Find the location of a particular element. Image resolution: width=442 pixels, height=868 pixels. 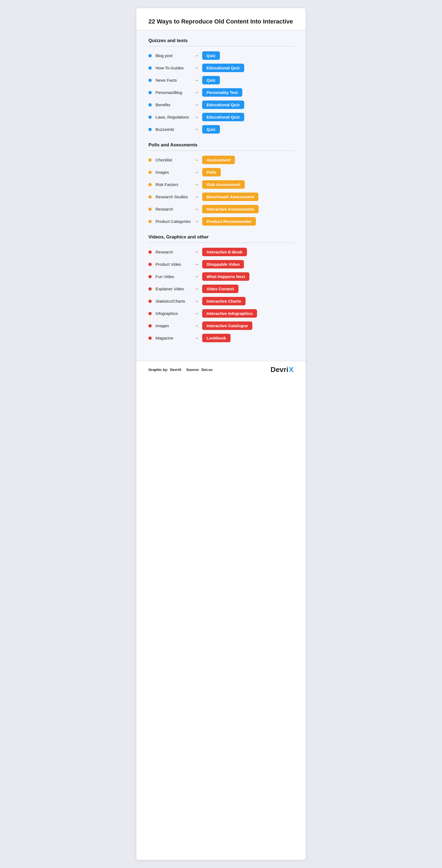

graphic-by-value: DevriX is located at coordinates (176, 370).